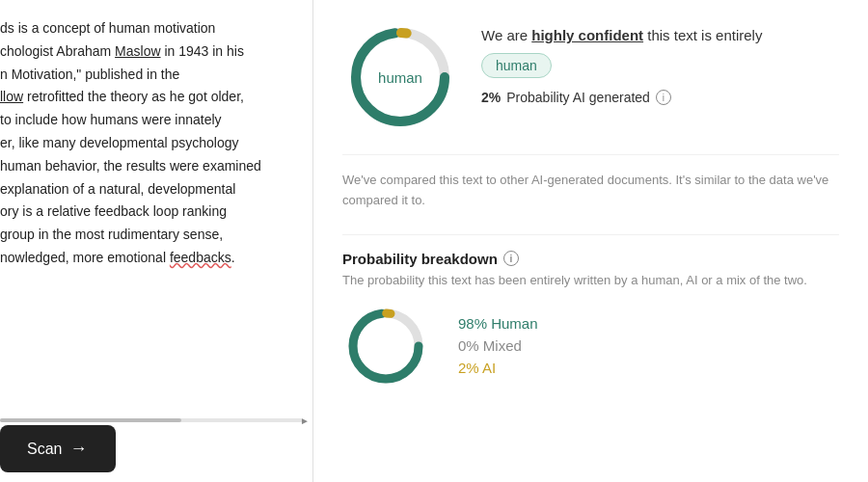 The width and height of the screenshot is (868, 482). I want to click on breakdown-info-icon: i, so click(511, 258).